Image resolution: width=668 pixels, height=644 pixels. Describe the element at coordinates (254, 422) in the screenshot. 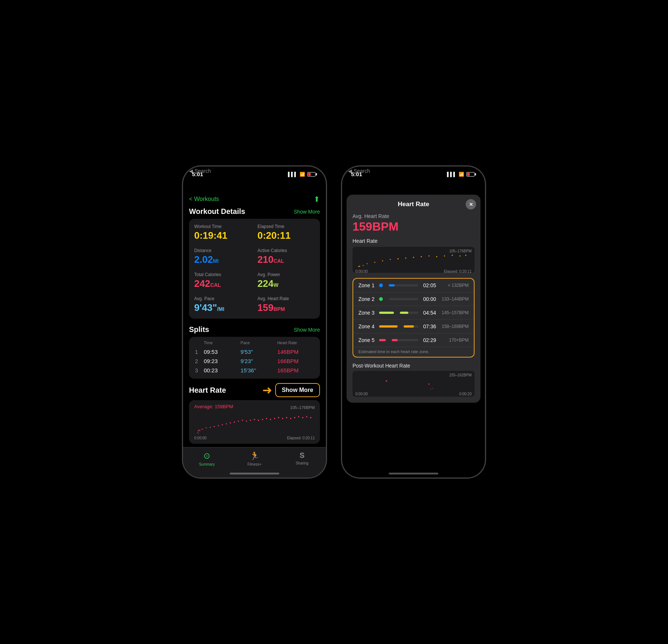

I see `hr-chart-card: Average: 159BPM 105–176BPM` at that location.